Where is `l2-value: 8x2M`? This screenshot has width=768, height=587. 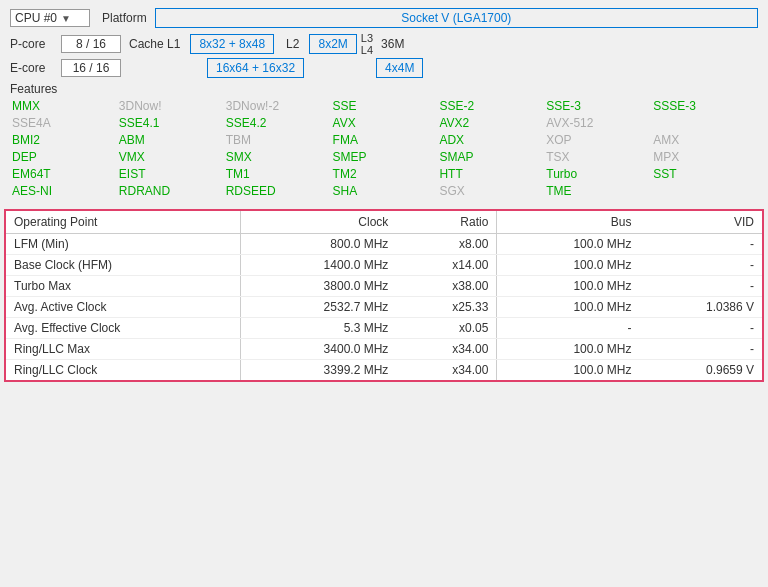 l2-value: 8x2M is located at coordinates (332, 44).